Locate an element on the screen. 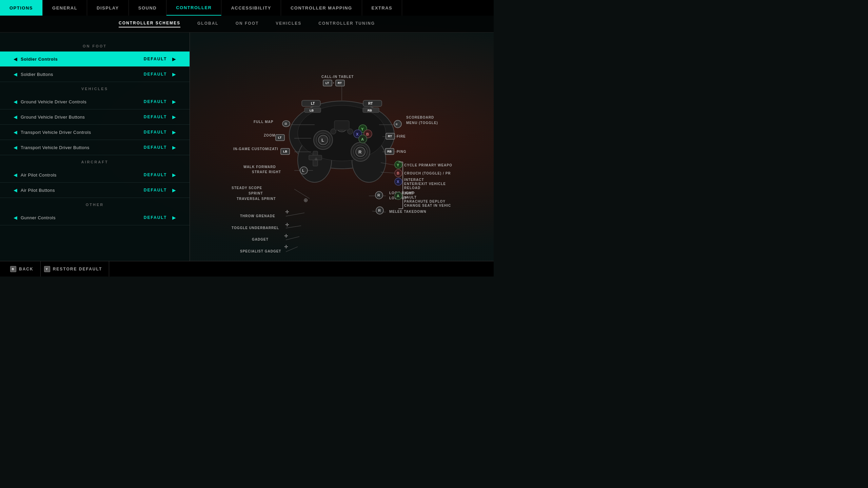 Image resolution: width=868 pixels, height=488 pixels. left-arrow-soldier-controls: ◀ is located at coordinates (16, 59).